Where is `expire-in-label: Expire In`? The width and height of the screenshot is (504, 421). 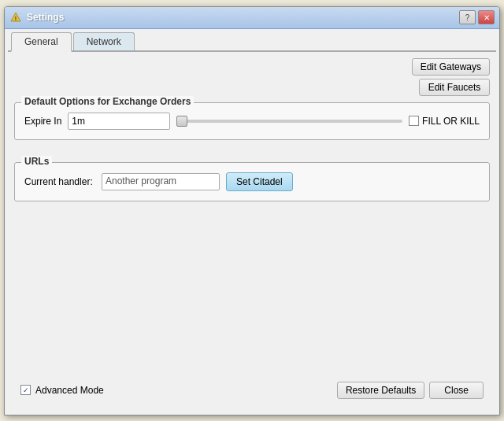
expire-in-label: Expire In is located at coordinates (43, 121).